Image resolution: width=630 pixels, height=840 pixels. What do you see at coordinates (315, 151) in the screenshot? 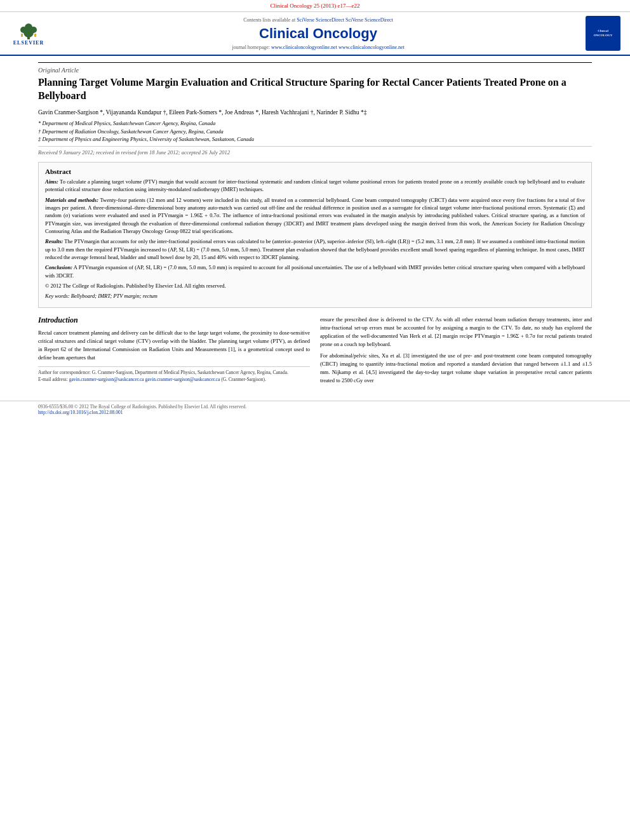
I see `received-line: Received 9 January 2012; received in rev…` at bounding box center [315, 151].